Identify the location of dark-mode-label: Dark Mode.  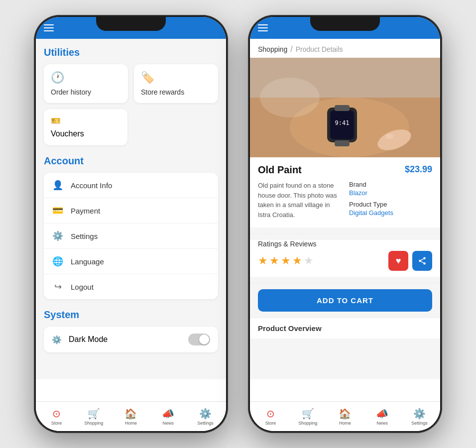
(88, 339).